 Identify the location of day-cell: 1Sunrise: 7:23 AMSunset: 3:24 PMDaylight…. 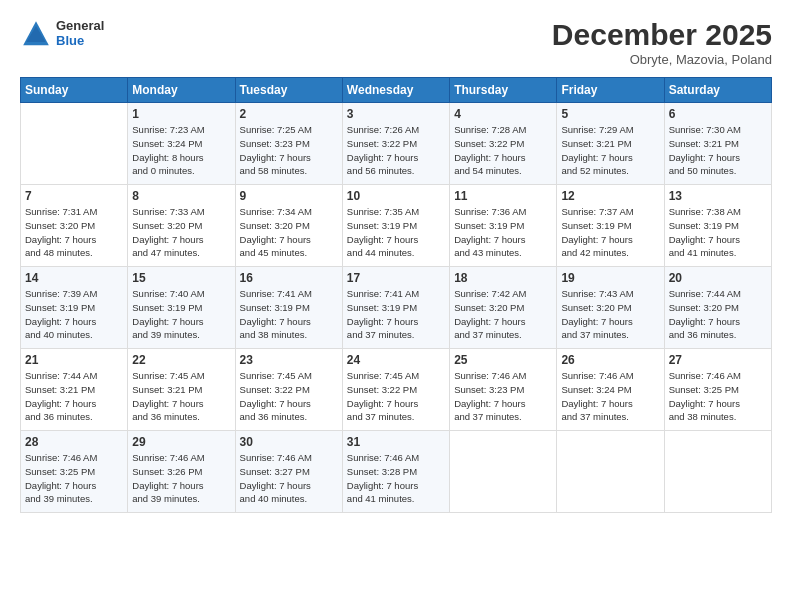
(182, 144).